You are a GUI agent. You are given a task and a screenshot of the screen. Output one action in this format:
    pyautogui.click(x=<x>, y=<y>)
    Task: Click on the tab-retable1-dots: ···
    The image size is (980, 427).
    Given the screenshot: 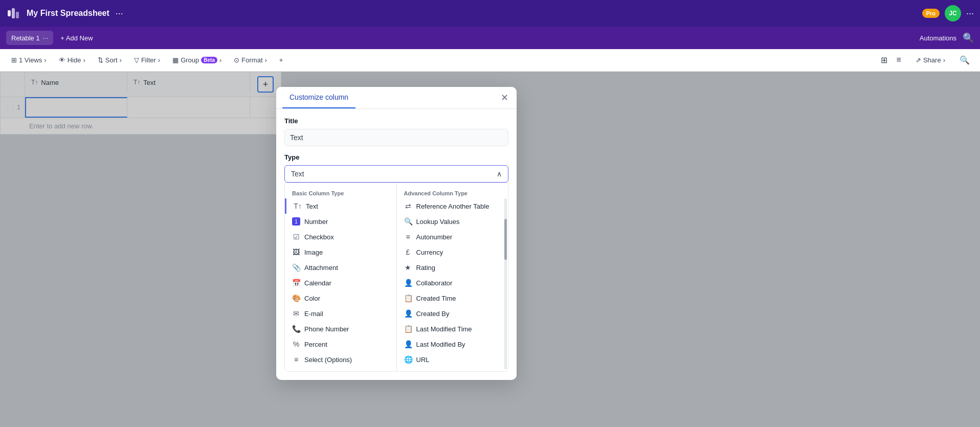 What is the action you would take?
    pyautogui.click(x=46, y=38)
    